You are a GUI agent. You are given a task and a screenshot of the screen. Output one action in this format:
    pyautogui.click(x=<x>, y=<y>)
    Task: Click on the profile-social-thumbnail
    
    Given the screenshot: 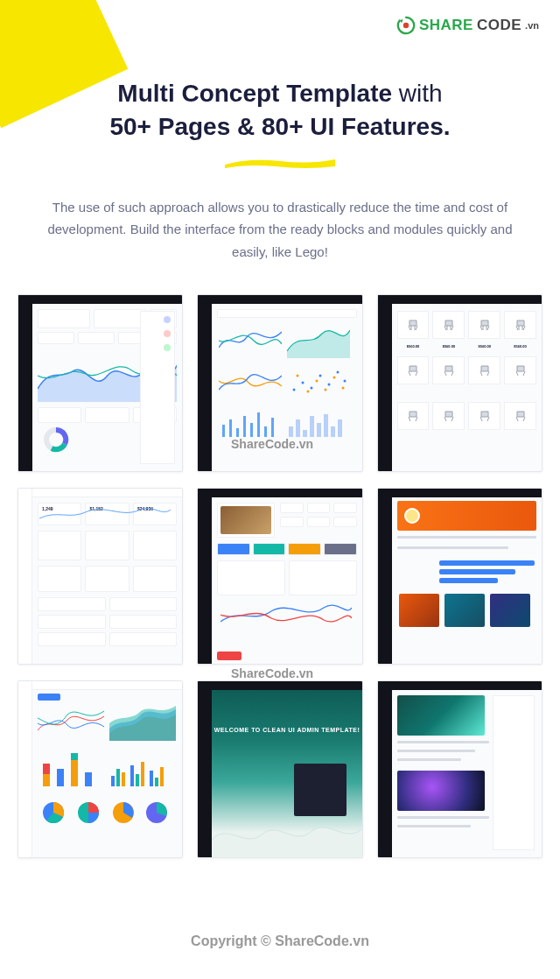 What is the action you would take?
    pyautogui.click(x=460, y=576)
    